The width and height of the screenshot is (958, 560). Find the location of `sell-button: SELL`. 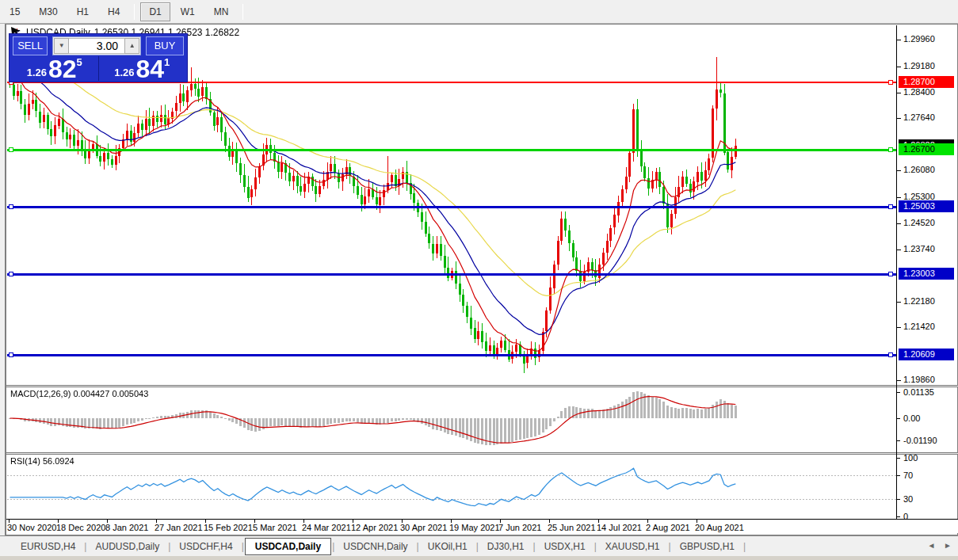

sell-button: SELL is located at coordinates (30, 46).